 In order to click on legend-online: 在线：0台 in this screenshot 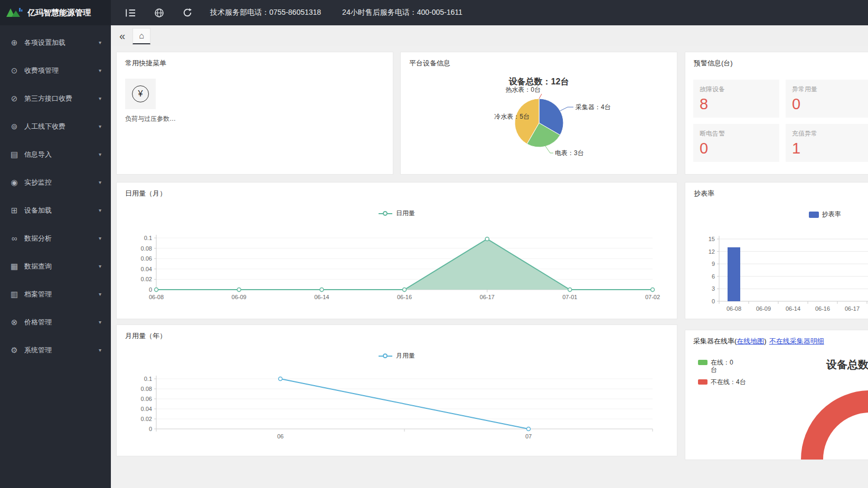, I will do `click(722, 366)`.